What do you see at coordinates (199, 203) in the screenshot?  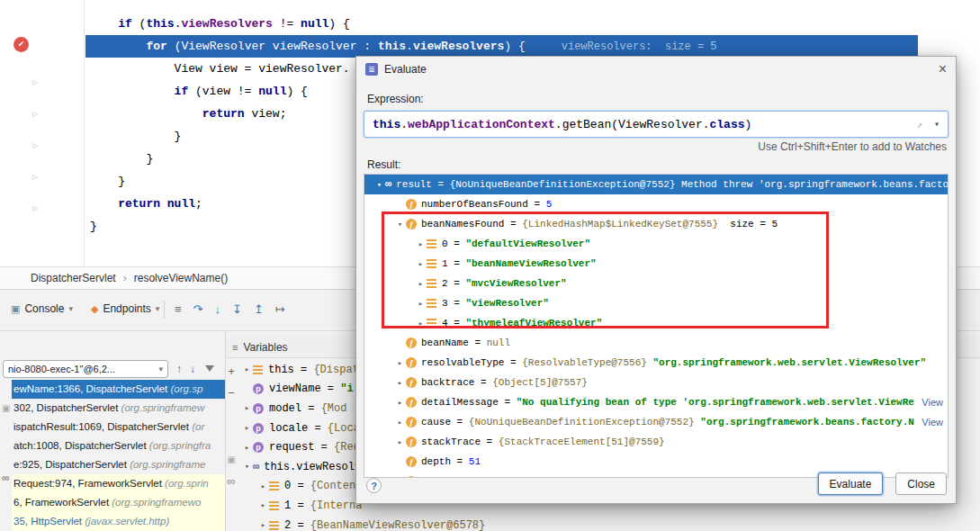 I see `text-segment: ;` at bounding box center [199, 203].